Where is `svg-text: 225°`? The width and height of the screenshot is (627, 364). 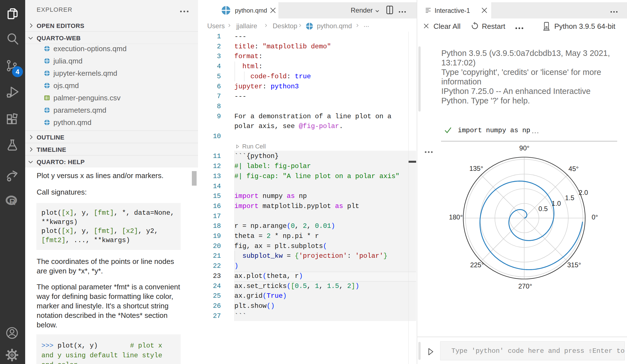 svg-text: 225° is located at coordinates (477, 265).